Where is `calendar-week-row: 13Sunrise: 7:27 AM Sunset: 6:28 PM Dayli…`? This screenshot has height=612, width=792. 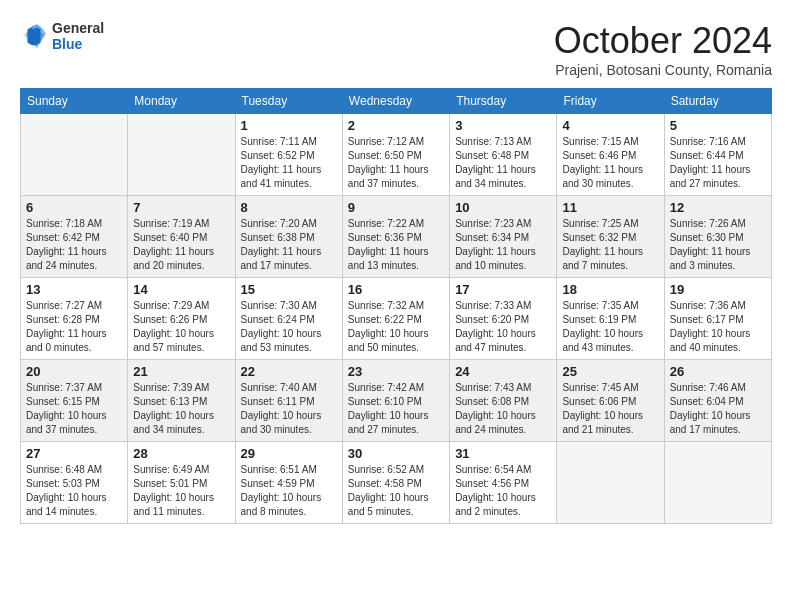 calendar-week-row: 13Sunrise: 7:27 AM Sunset: 6:28 PM Dayli… is located at coordinates (396, 319).